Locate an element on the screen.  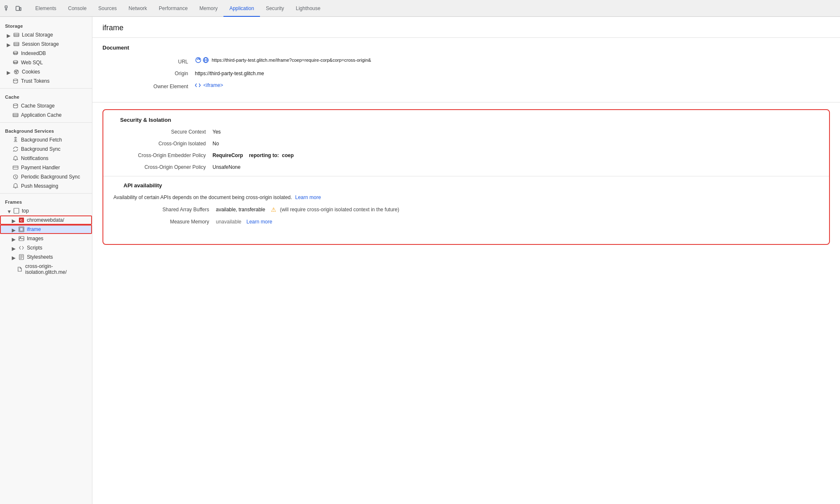
sidebar-item-push-messaging: Push Messaging is located at coordinates (46, 186).